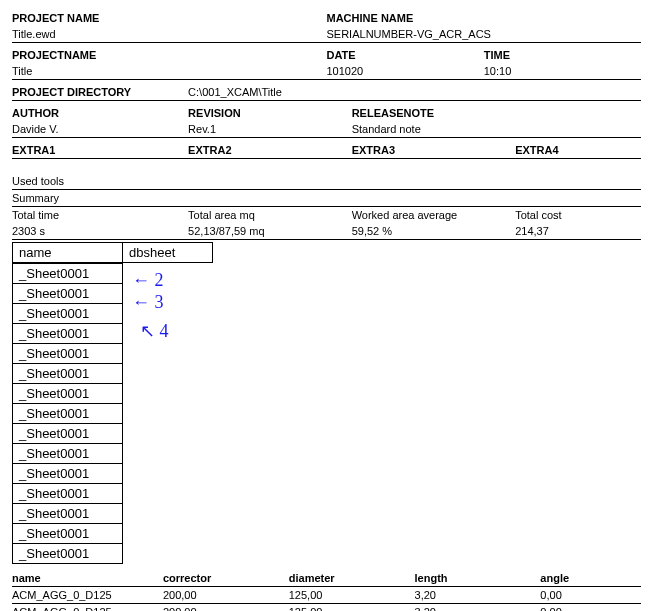 Image resolution: width=653 pixels, height=611 pixels. I want to click on releasenote-value: Standard note, so click(496, 129).